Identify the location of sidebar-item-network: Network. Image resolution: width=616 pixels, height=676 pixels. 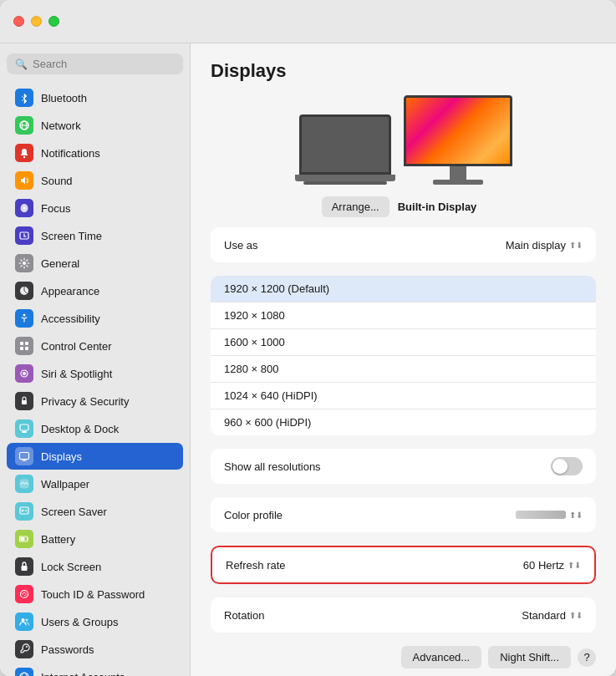
(95, 125).